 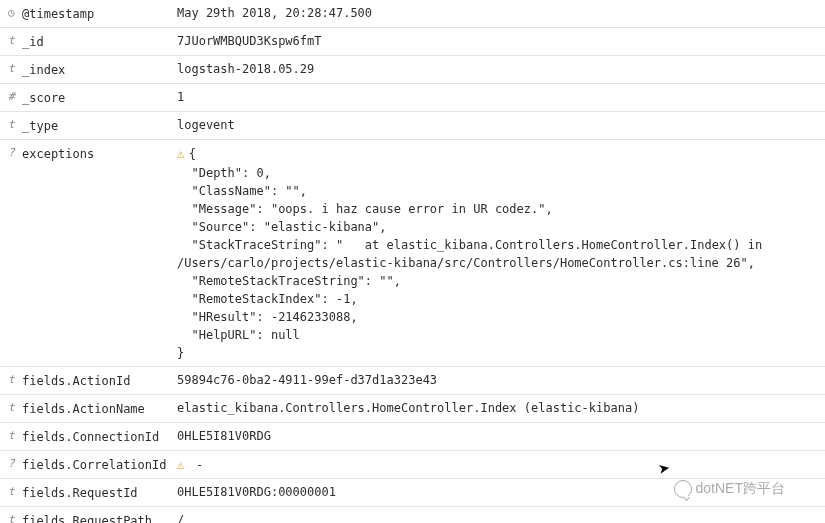 What do you see at coordinates (408, 408) in the screenshot?
I see `field-value-text: elastic_kibana.Controllers.HomeControlle…` at bounding box center [408, 408].